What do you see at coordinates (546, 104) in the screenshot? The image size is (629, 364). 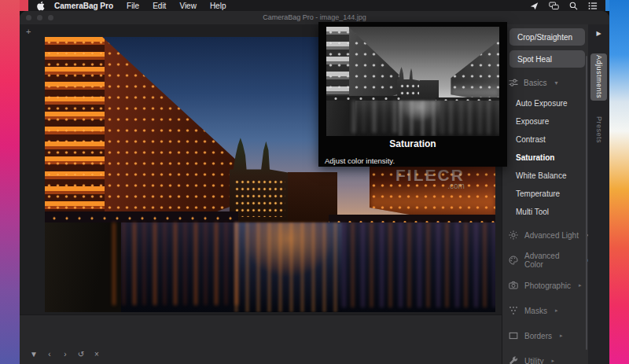 I see `basics-item-auto-exposure: Auto Exposure` at bounding box center [546, 104].